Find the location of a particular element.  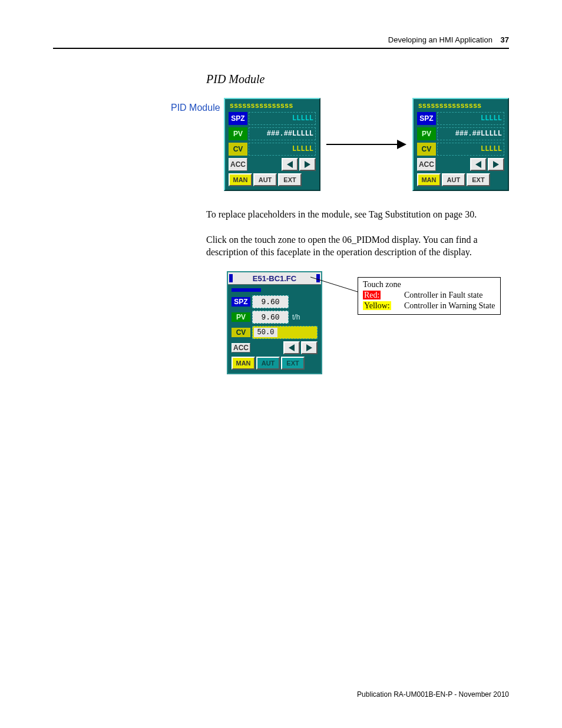

trend-bar is located at coordinates (246, 290).